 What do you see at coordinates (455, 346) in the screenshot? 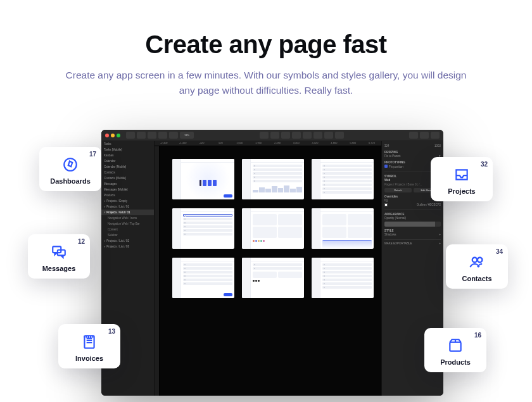
I see `package-icon` at bounding box center [455, 346].